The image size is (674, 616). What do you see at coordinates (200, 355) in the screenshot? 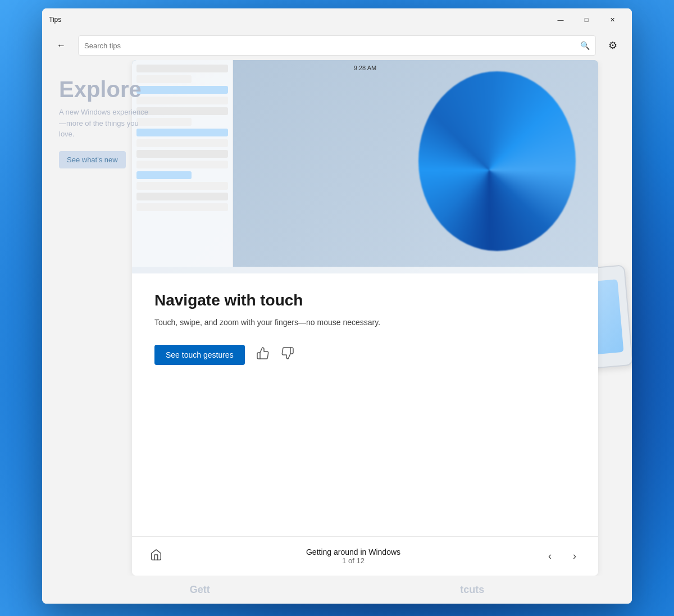
I see `see-touch-gestures-button: See touch gestures` at bounding box center [200, 355].